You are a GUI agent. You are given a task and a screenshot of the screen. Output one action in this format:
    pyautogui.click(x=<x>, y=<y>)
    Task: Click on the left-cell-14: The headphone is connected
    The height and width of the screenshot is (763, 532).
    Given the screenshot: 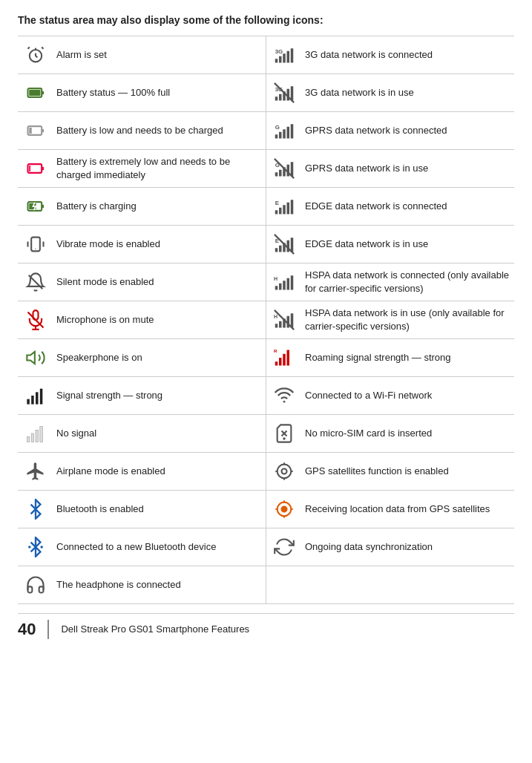 What is the action you would take?
    pyautogui.click(x=142, y=585)
    